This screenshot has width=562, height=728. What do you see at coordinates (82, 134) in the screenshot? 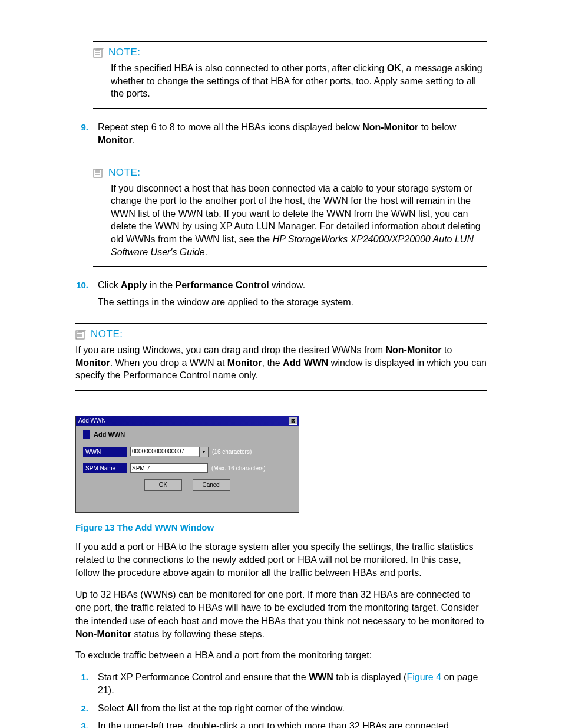
I see `list-number: 9.` at bounding box center [82, 134].